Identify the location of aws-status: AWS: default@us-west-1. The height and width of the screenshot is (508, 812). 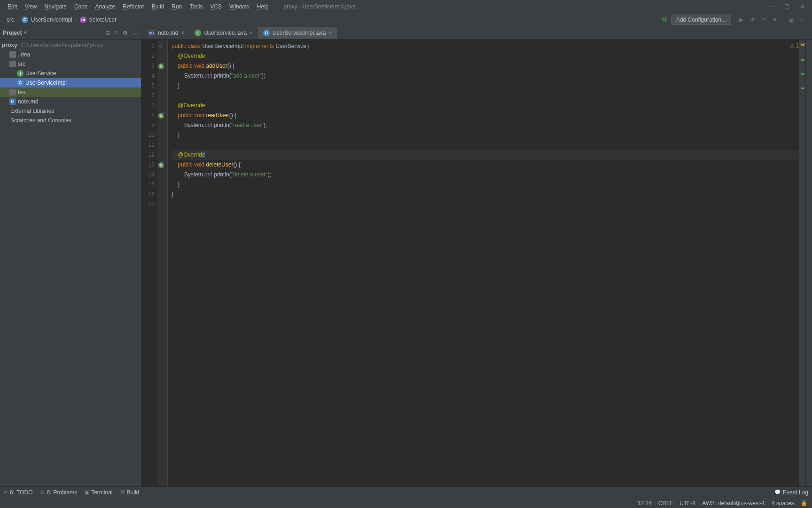
(734, 503).